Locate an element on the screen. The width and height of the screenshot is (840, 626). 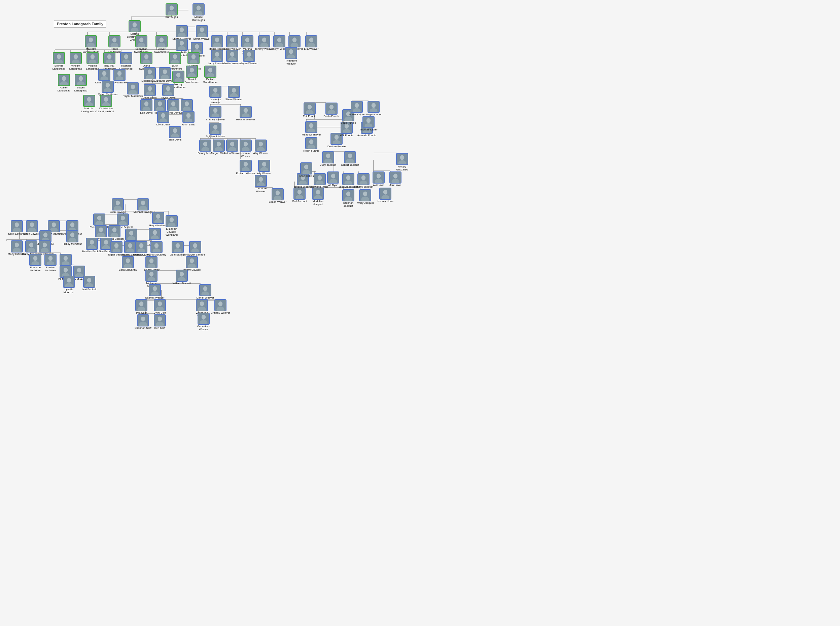
avatar-caitlin_weaver is located at coordinates (232, 56).